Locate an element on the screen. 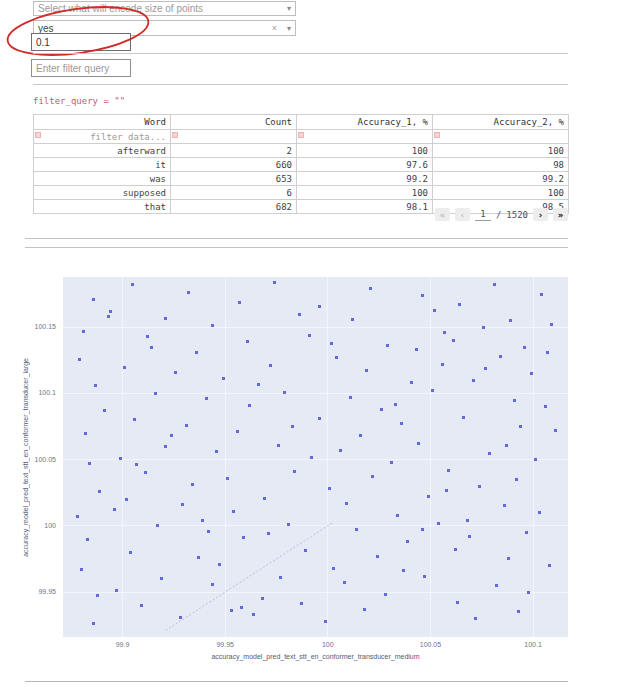 This screenshot has width=626, height=699. prev-page-button: ‹ is located at coordinates (462, 214).